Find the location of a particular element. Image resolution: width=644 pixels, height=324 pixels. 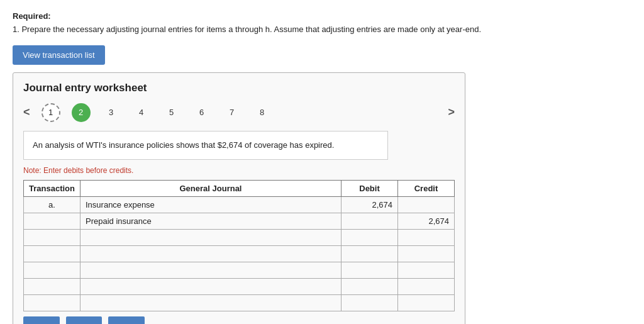

nav-next-button: > is located at coordinates (452, 112).